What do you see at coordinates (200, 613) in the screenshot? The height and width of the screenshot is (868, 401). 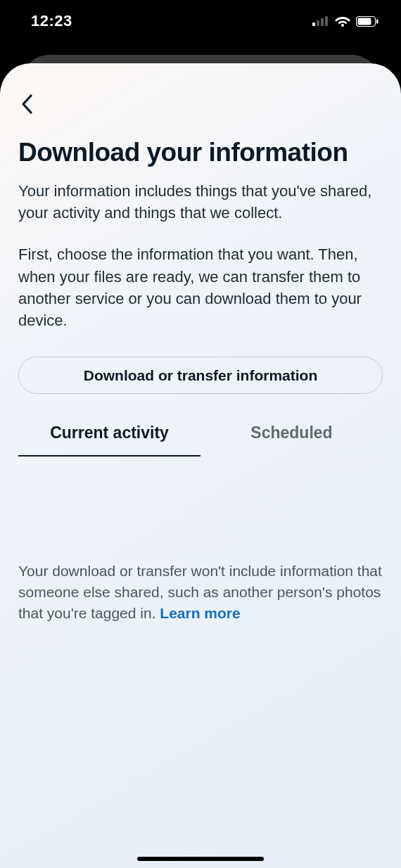 I see `learn-more-link: Learn more` at bounding box center [200, 613].